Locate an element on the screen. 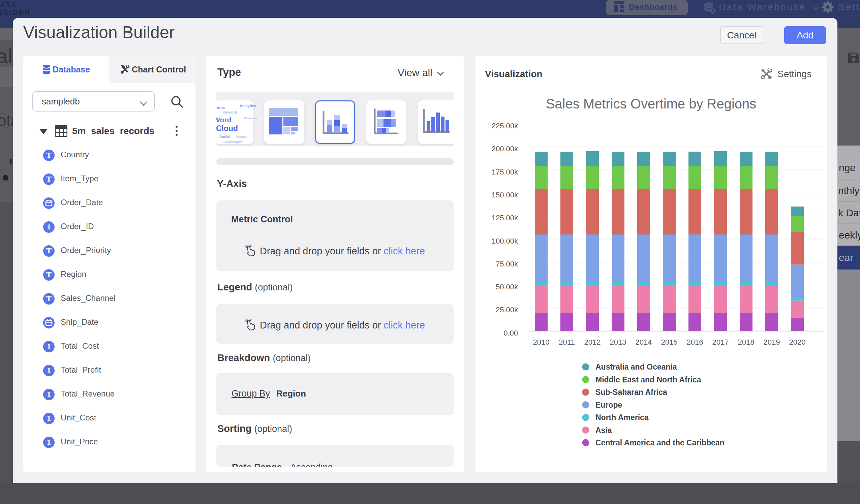 Image resolution: width=860 pixels, height=504 pixels. svg-text: North America is located at coordinates (622, 417).